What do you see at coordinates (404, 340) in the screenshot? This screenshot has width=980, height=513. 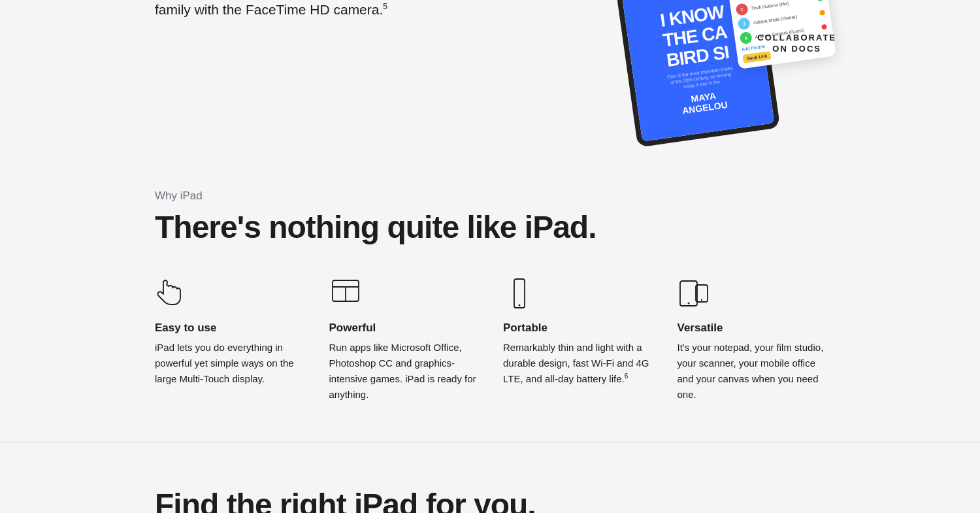 I see `feature-powerful: Powerful Run apps like Microsoft Office,…` at bounding box center [404, 340].